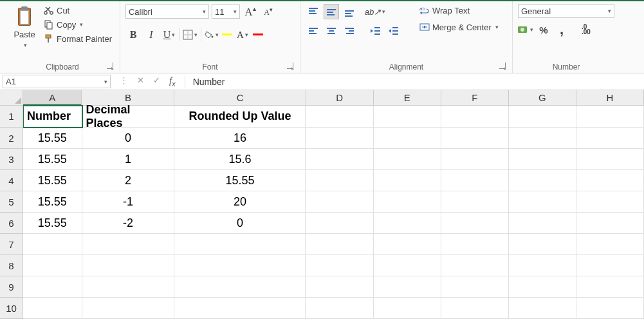  What do you see at coordinates (408, 265) in the screenshot?
I see `cell-E8` at bounding box center [408, 265].